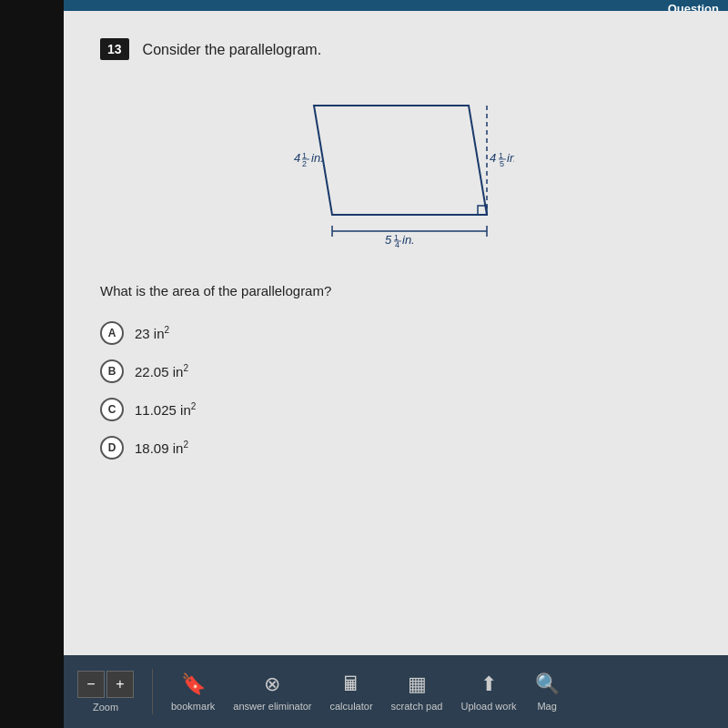 This screenshot has width=728, height=728. What do you see at coordinates (548, 684) in the screenshot?
I see `magnifier-icon: 🔍` at bounding box center [548, 684].